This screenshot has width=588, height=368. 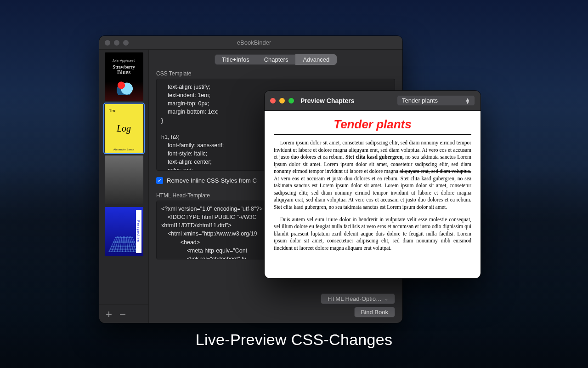 What do you see at coordinates (124, 129) in the screenshot?
I see `book-title: Log` at bounding box center [124, 129].